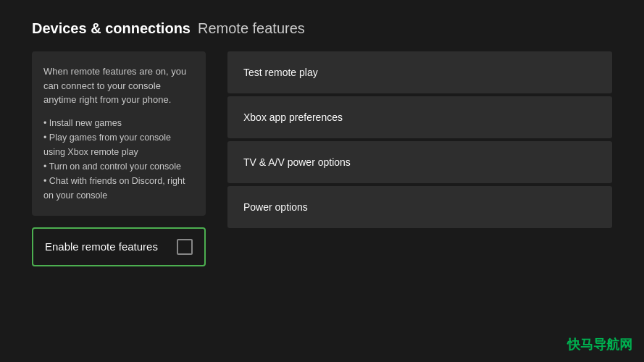 Image resolution: width=644 pixels, height=362 pixels. What do you see at coordinates (112, 29) in the screenshot?
I see `header-brand: Devices & connections` at bounding box center [112, 29].